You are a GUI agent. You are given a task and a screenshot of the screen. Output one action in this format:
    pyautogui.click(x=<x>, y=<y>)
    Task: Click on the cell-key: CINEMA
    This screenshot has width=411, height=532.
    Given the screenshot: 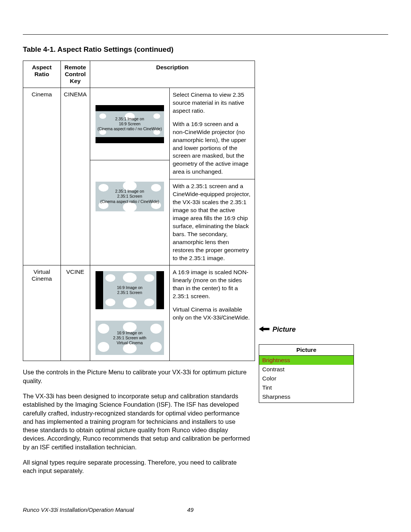 What is the action you would take?
    pyautogui.click(x=75, y=177)
    